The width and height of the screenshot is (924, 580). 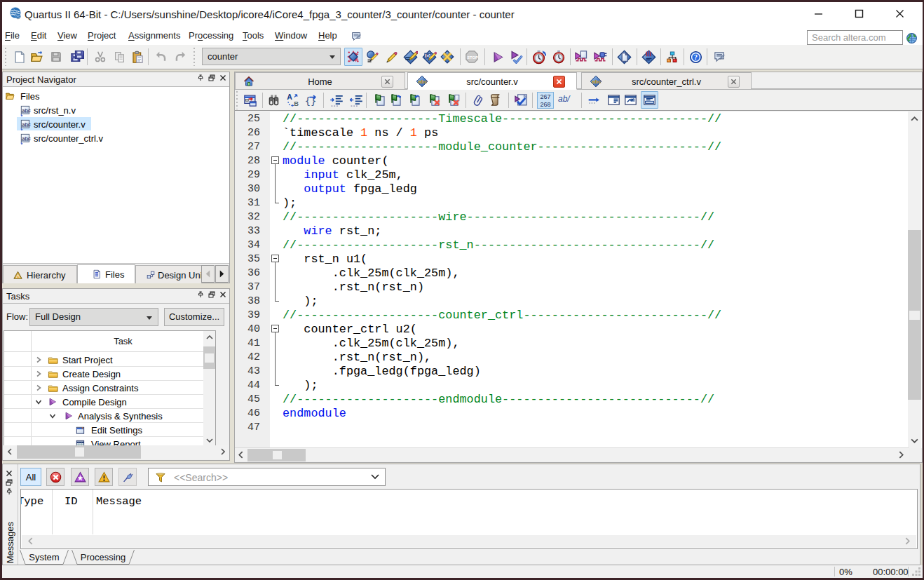 What do you see at coordinates (614, 100) in the screenshot?
I see `view-messages-button` at bounding box center [614, 100].